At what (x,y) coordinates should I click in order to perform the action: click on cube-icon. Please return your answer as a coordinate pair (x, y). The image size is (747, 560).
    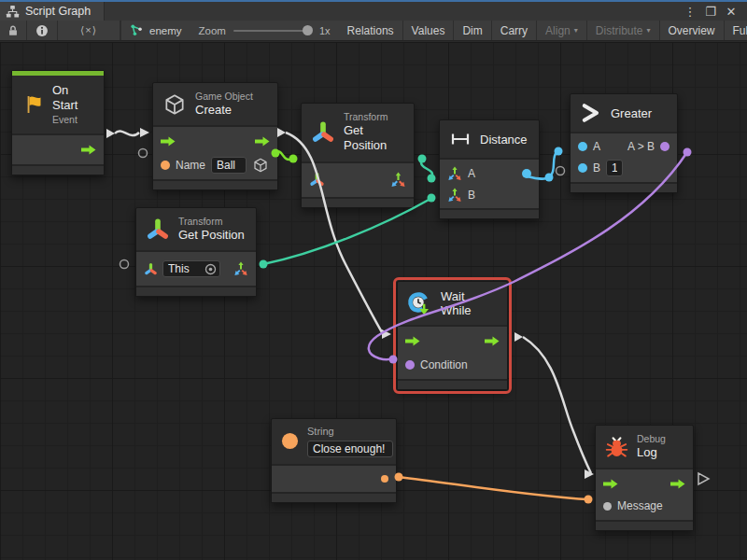
    Looking at the image, I should click on (175, 105).